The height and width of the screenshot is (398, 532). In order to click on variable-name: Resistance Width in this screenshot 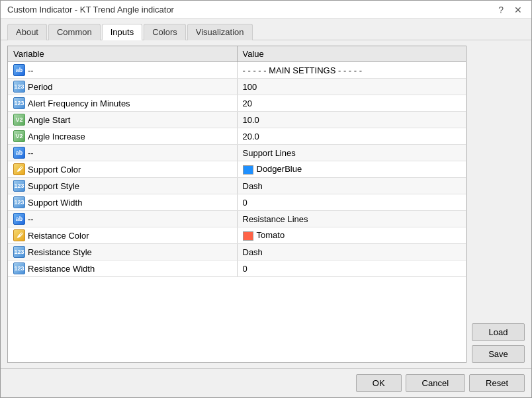, I will do `click(61, 268)`.